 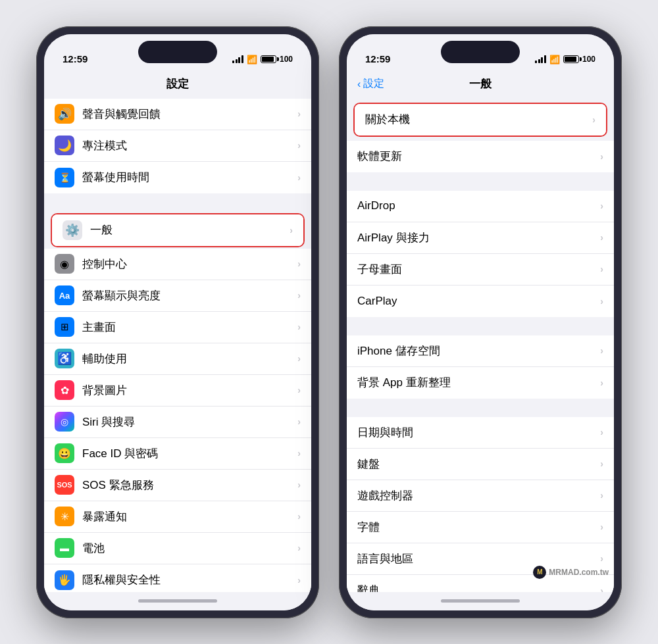 What do you see at coordinates (64, 327) in the screenshot?
I see `home-icon: ⊞` at bounding box center [64, 327].